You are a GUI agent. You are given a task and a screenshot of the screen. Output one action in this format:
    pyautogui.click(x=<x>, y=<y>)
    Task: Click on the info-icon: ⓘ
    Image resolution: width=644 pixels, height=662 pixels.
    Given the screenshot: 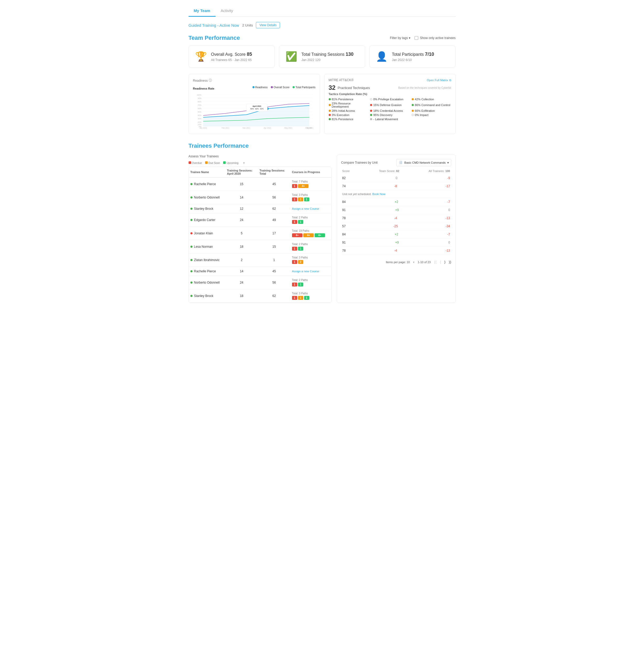 What is the action you would take?
    pyautogui.click(x=210, y=81)
    